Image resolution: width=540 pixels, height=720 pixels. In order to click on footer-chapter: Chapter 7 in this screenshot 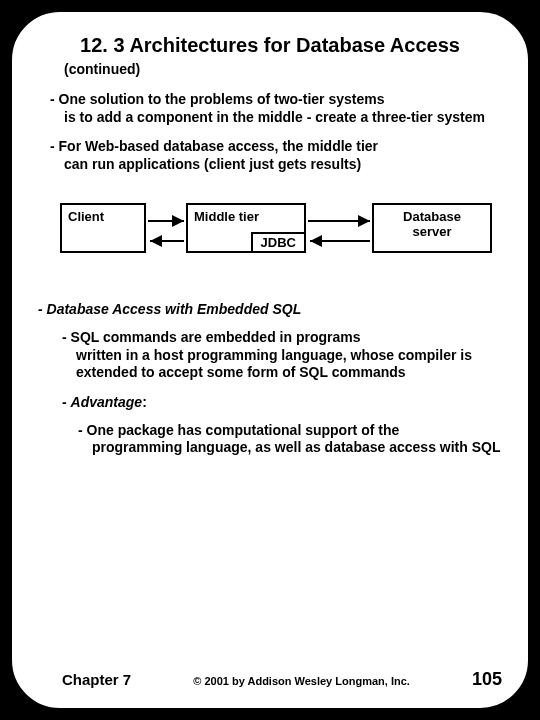, I will do `click(96, 680)`.